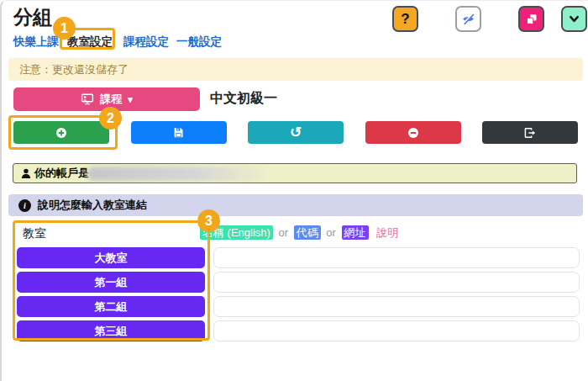  I want to click on selected-course-name: 中文初級一, so click(244, 99).